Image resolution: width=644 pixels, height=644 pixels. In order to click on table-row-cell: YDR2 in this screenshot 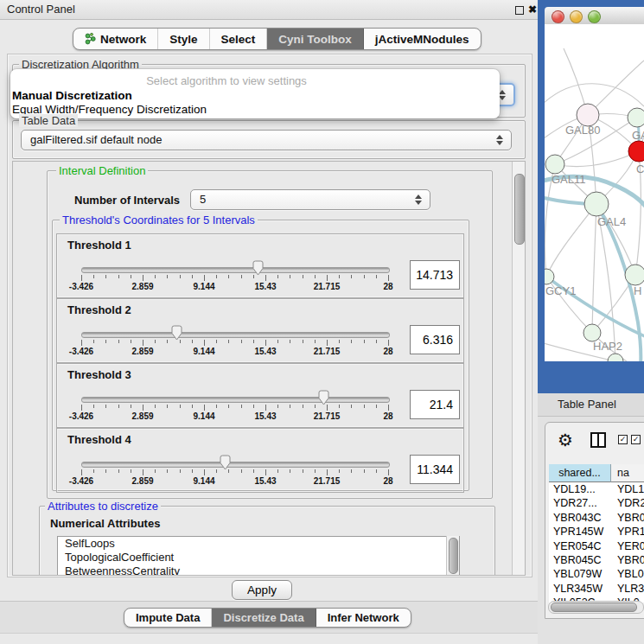, I will do `click(631, 503)`.